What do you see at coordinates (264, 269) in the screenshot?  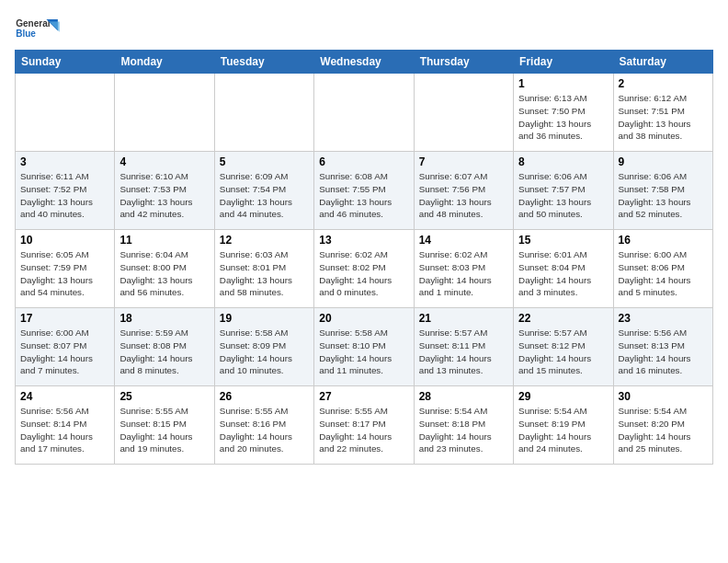 I see `calendar-cell: 12Sunrise: 6:03 AMSunset: 8:01 PMDayligh…` at bounding box center [264, 269].